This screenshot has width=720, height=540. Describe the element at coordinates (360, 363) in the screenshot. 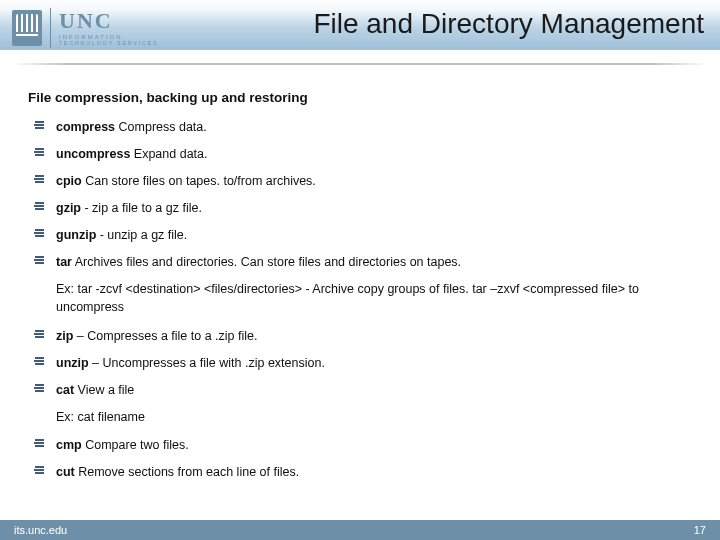

I see `bullet-list-2: zip – Compresses a file to a .zip file. …` at that location.